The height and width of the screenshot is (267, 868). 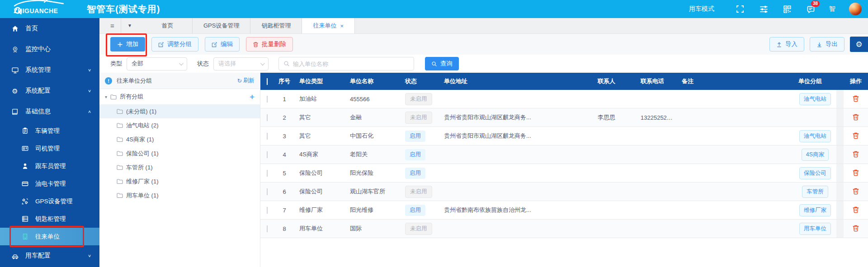 I want to click on page-title: 智管车(测试专用), so click(x=123, y=9).